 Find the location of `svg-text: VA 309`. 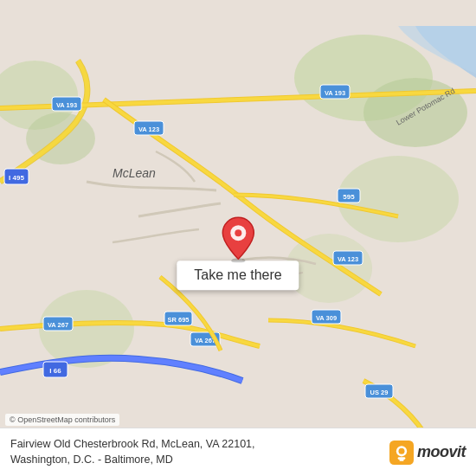

svg-text: VA 309 is located at coordinates (326, 318).